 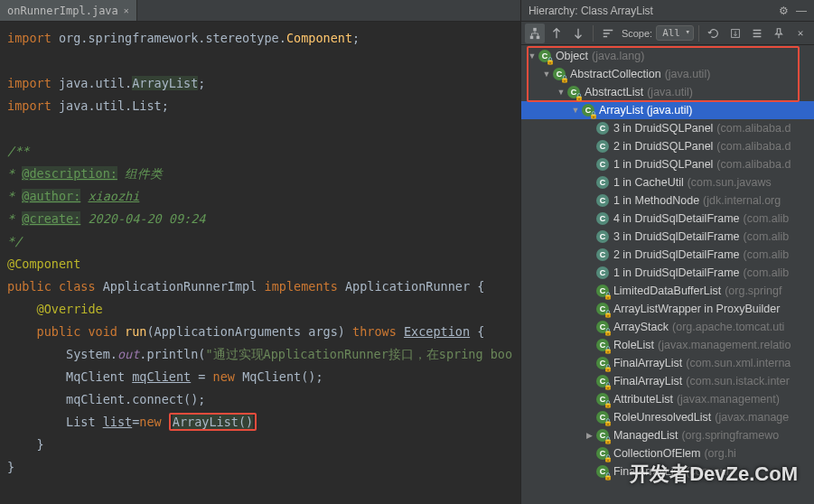 I want to click on code-text: xiaozhi, so click(x=114, y=196).